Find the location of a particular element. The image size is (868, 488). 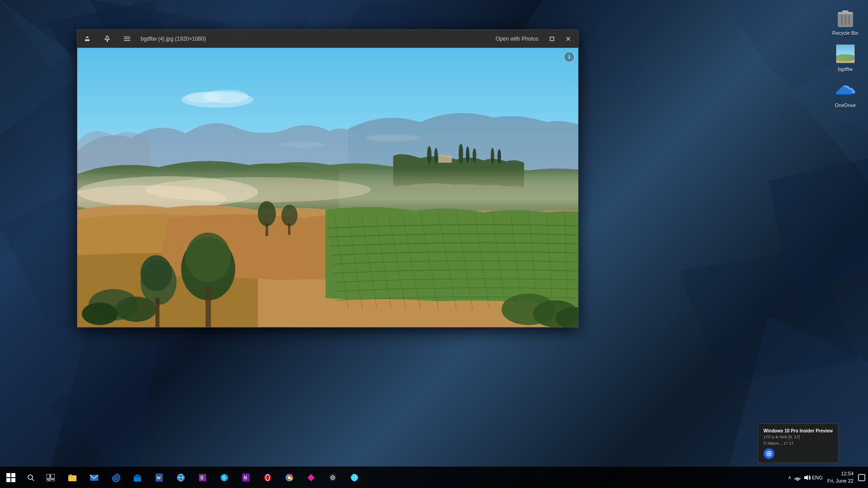

titlebar-left: bgdftw (4).jpg (1920×1080) is located at coordinates (143, 39).